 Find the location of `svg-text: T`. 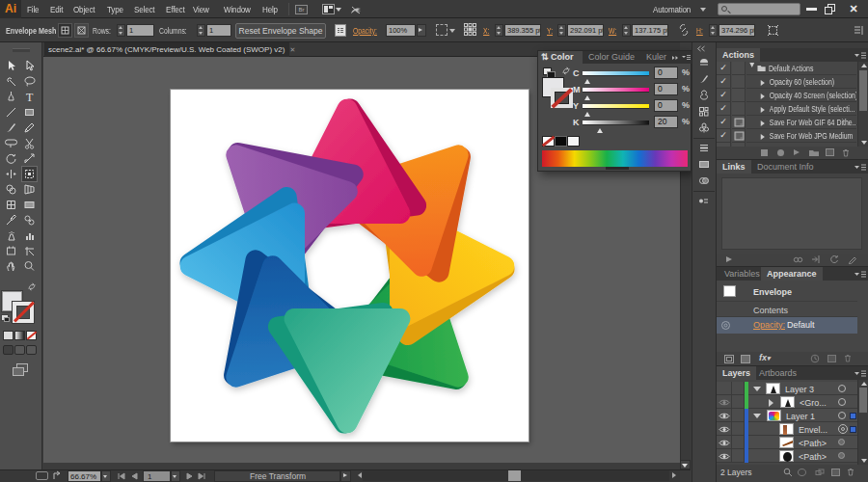

svg-text: T is located at coordinates (30, 96).